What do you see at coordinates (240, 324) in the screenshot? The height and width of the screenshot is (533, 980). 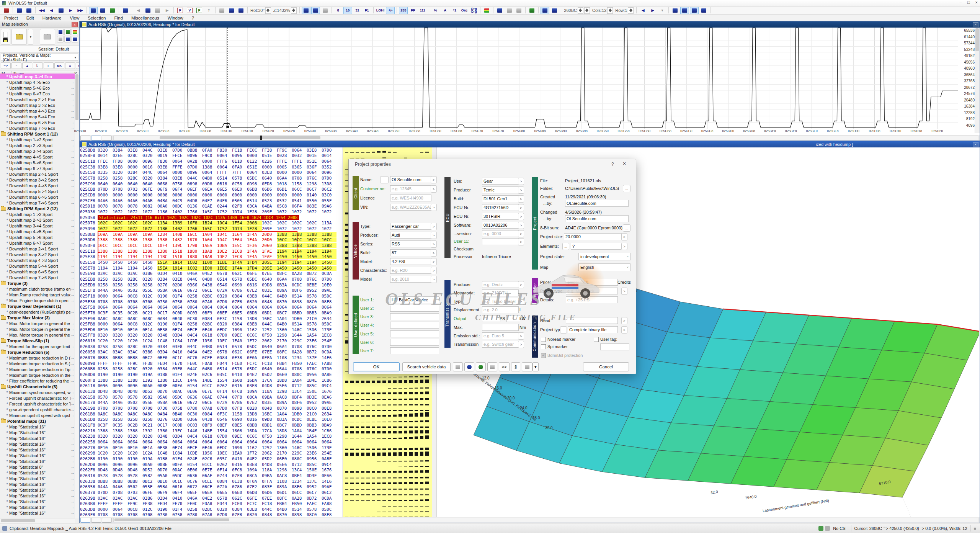 I see `hex-cell: 0384` at bounding box center [240, 324].